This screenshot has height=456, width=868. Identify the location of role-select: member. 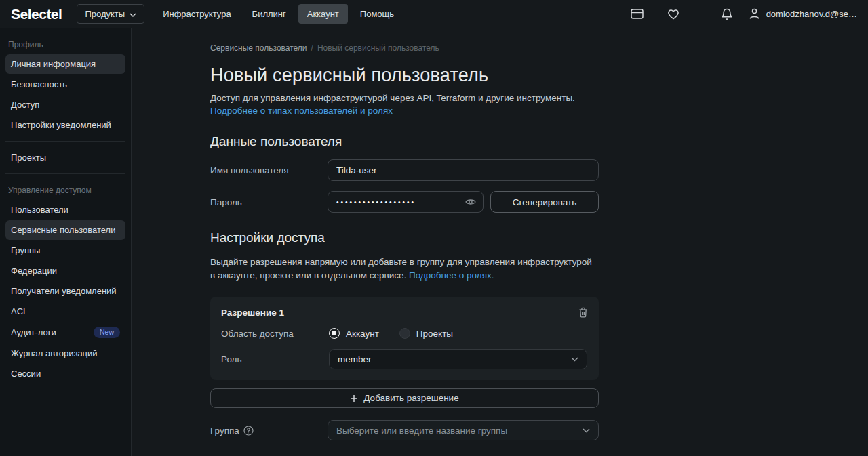
(458, 359).